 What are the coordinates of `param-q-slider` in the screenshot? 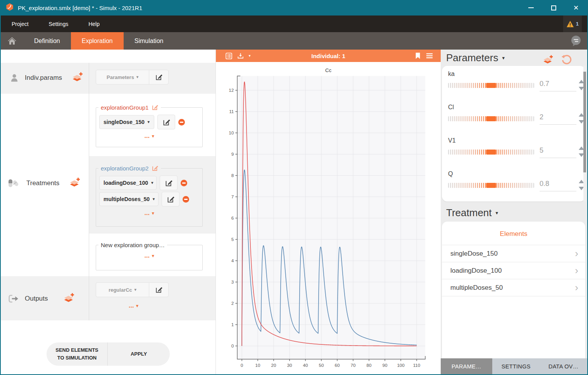 It's located at (491, 185).